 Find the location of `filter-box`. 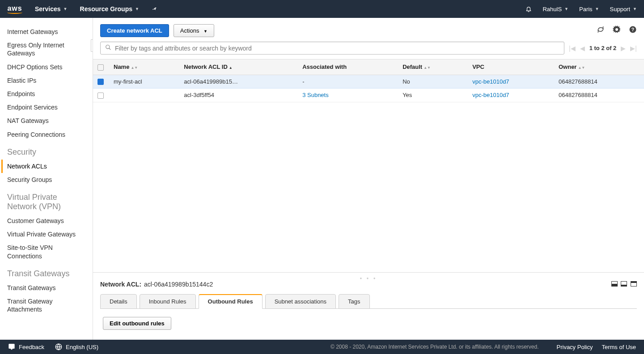

filter-box is located at coordinates (332, 48).